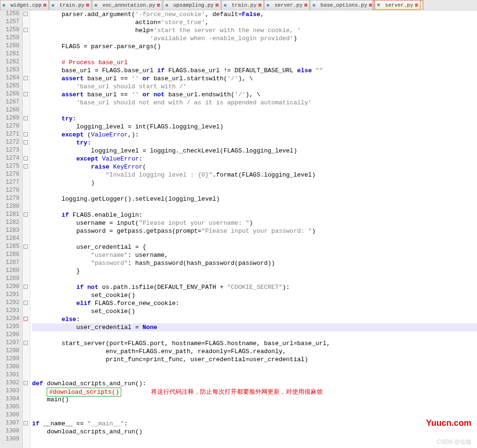  What do you see at coordinates (255, 30) in the screenshot?
I see `code-line: help='start the server with the new cook…` at bounding box center [255, 30].